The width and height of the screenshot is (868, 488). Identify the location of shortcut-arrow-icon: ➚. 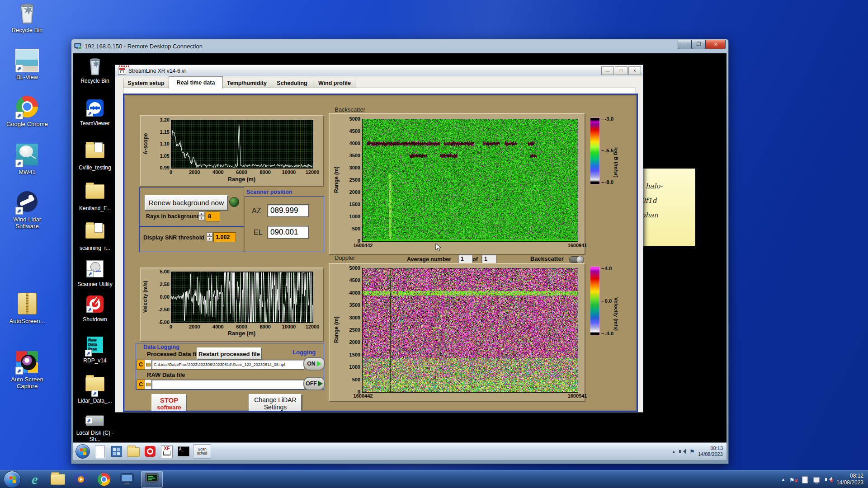
(19, 211).